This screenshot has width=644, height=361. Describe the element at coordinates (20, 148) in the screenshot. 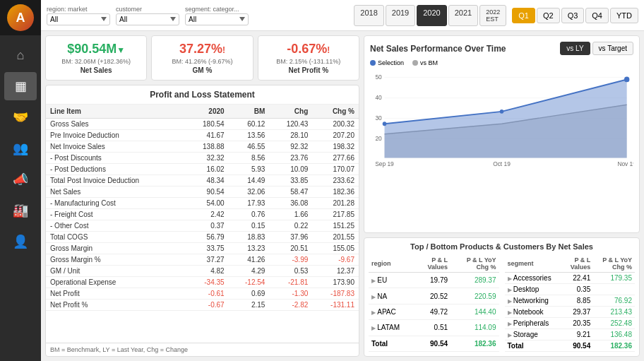

I see `sidebar-item-users: 👥` at that location.